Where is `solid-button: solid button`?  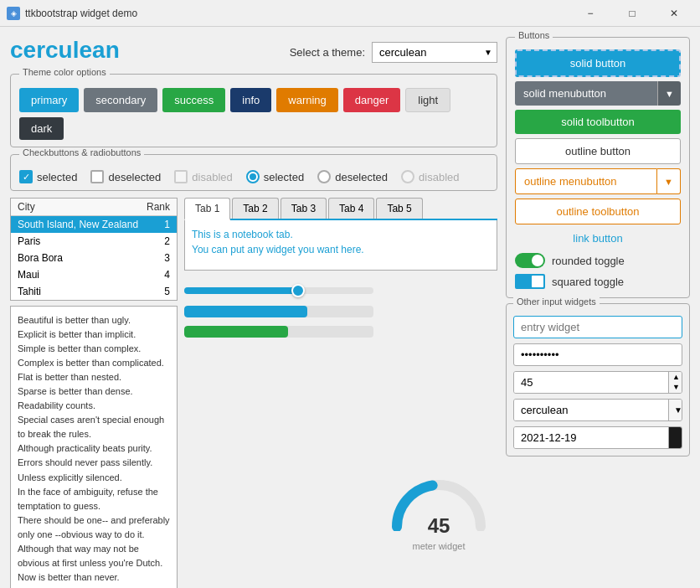
solid-button: solid button is located at coordinates (598, 64).